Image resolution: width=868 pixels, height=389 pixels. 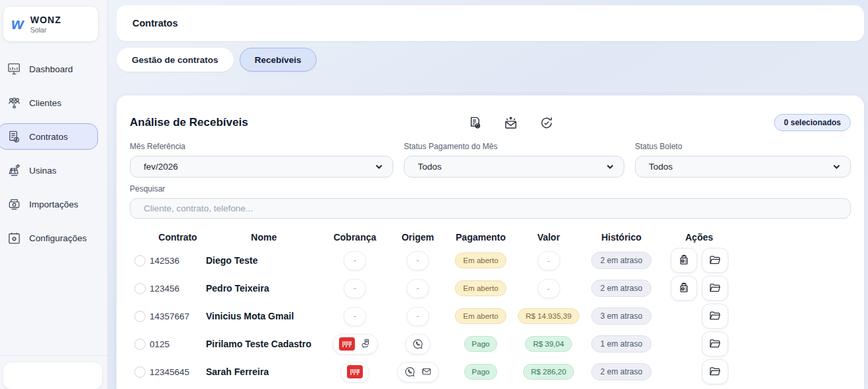 What do you see at coordinates (481, 316) in the screenshot?
I see `payment-status-badge: Em aberto` at bounding box center [481, 316].